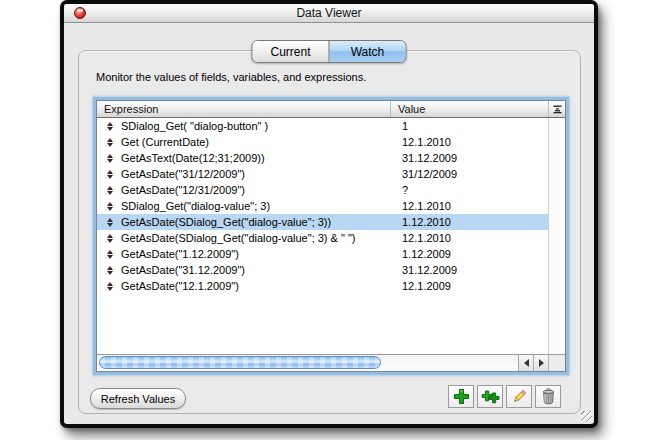 This screenshot has width=660, height=440. I want to click on table-row: GetAsDate("31.12.2009") 31.12.2009, so click(322, 270).